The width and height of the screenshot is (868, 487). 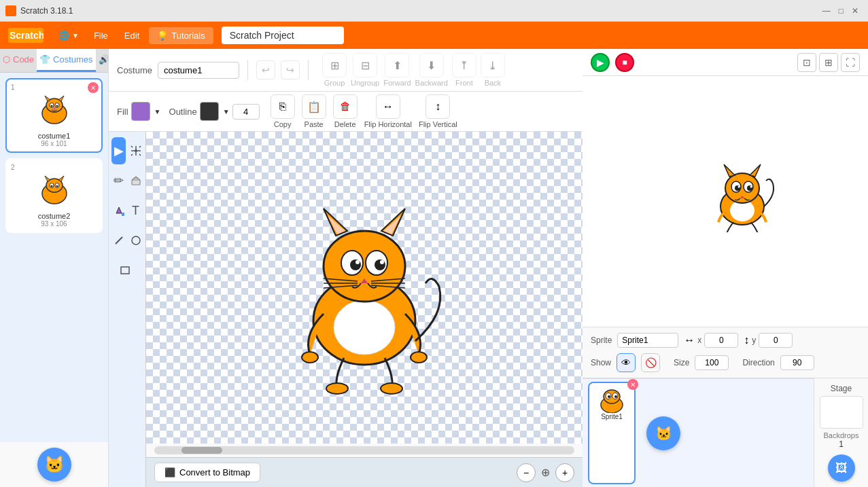 What do you see at coordinates (162, 35) in the screenshot?
I see `tutorials-icon: 💡` at bounding box center [162, 35].